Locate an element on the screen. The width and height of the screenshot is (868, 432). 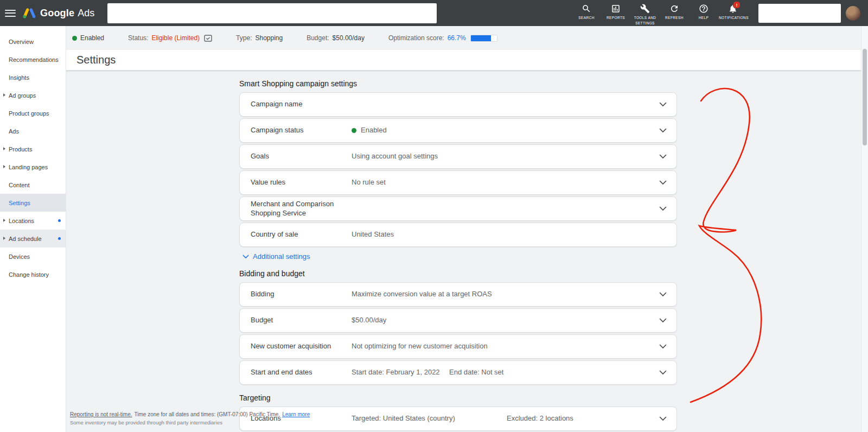
setting-row-budget: Budget $50.00/day is located at coordinates (458, 320).